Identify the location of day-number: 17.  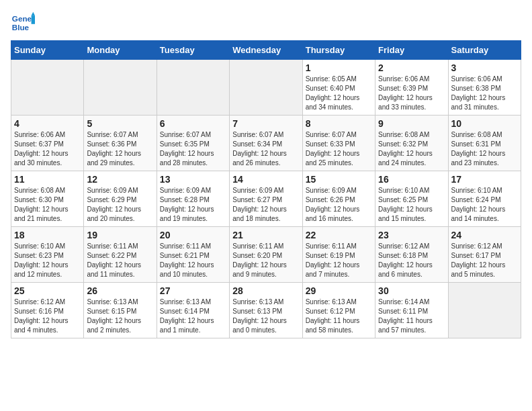
(485, 179).